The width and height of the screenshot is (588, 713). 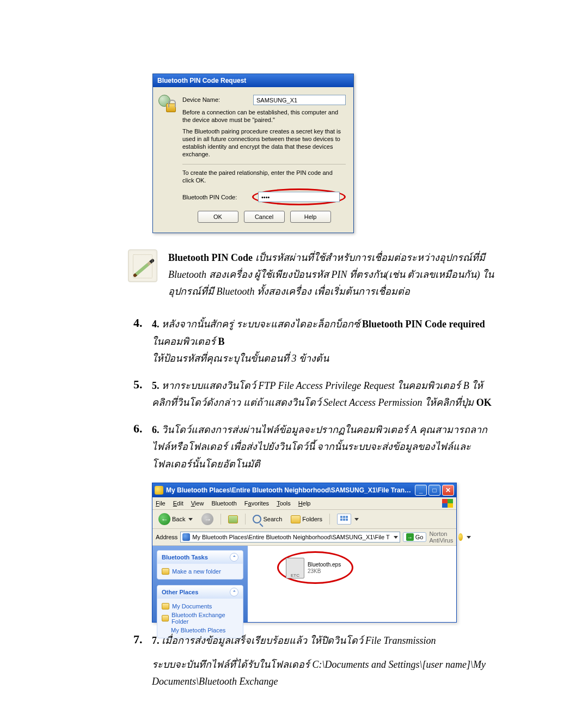 What do you see at coordinates (161, 503) in the screenshot?
I see `menu-file: FFileile` at bounding box center [161, 503].